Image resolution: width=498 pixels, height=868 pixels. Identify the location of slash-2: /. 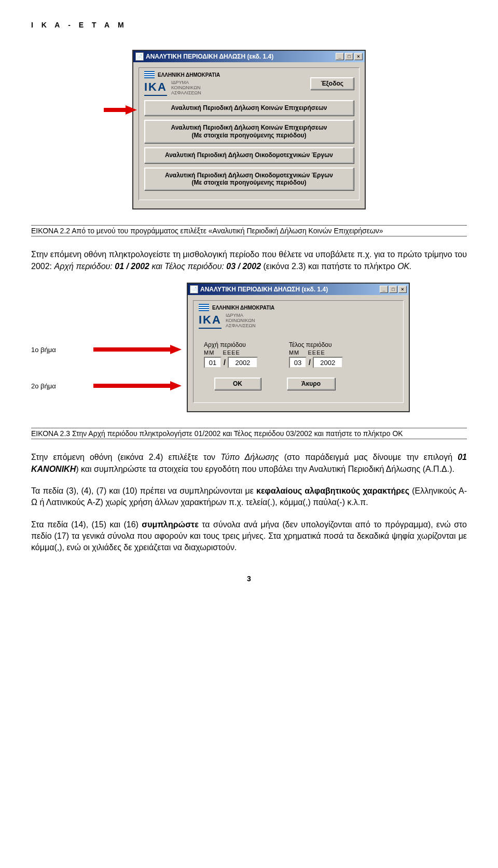
(310, 362).